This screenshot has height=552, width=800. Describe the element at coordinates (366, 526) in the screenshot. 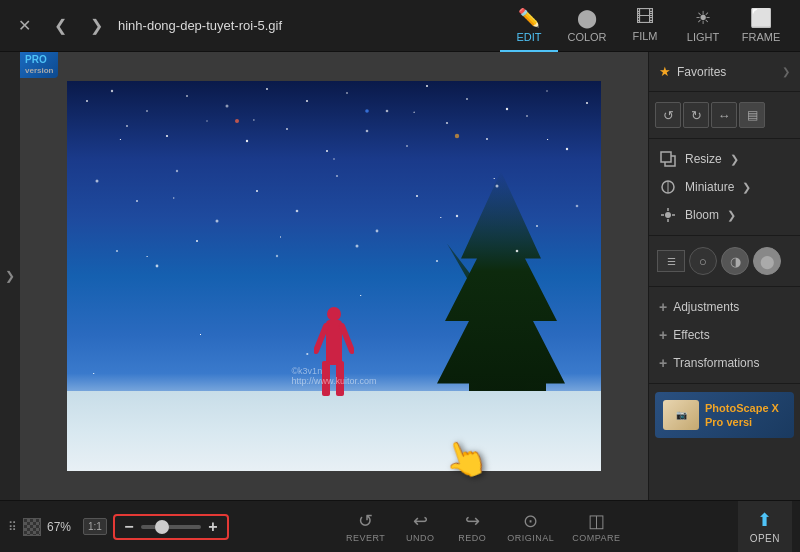

I see `revert-button: ↺ REVERT` at that location.